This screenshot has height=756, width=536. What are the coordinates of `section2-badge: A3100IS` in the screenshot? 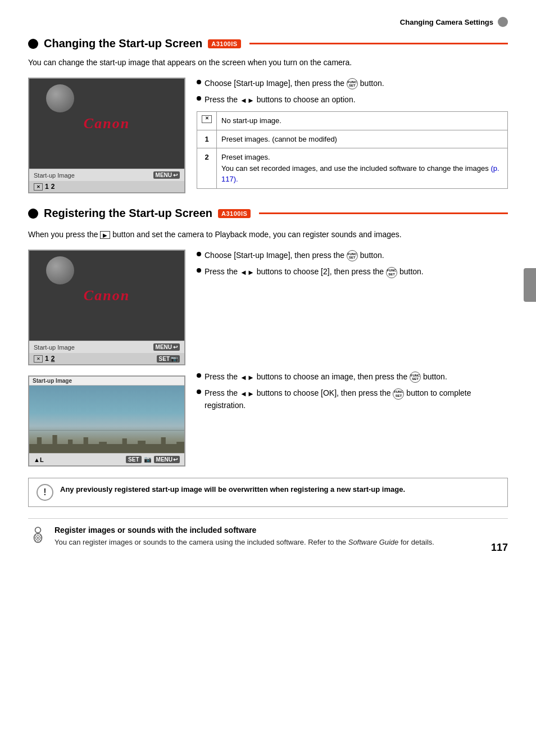 It's located at (234, 214).